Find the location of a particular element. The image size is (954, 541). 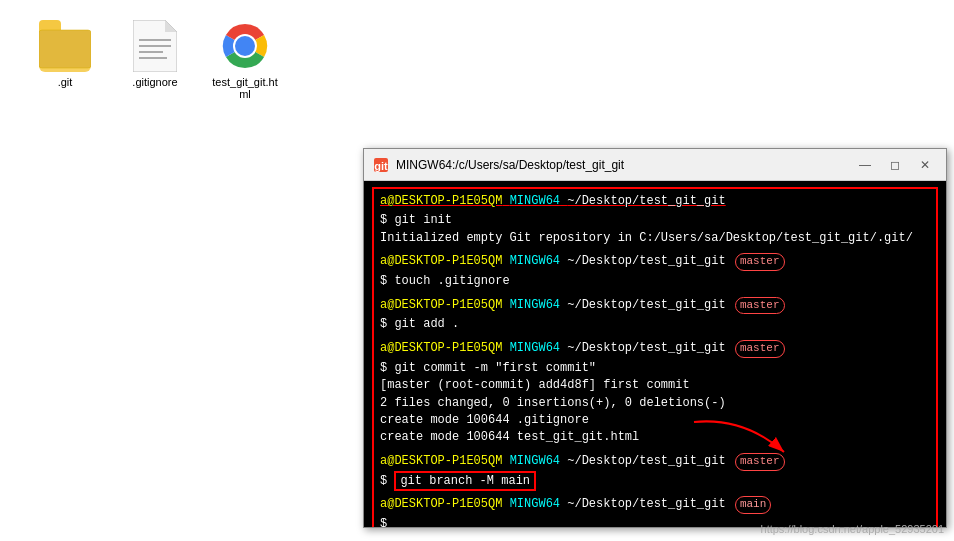

branch-badge-main: main is located at coordinates (753, 505).